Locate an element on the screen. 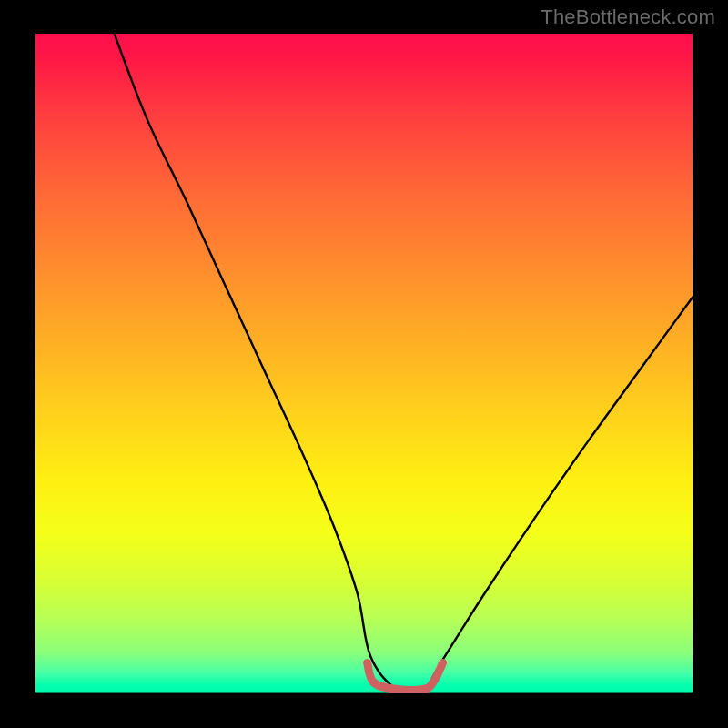  watermark-label: TheBottleneck.com is located at coordinates (628, 17).